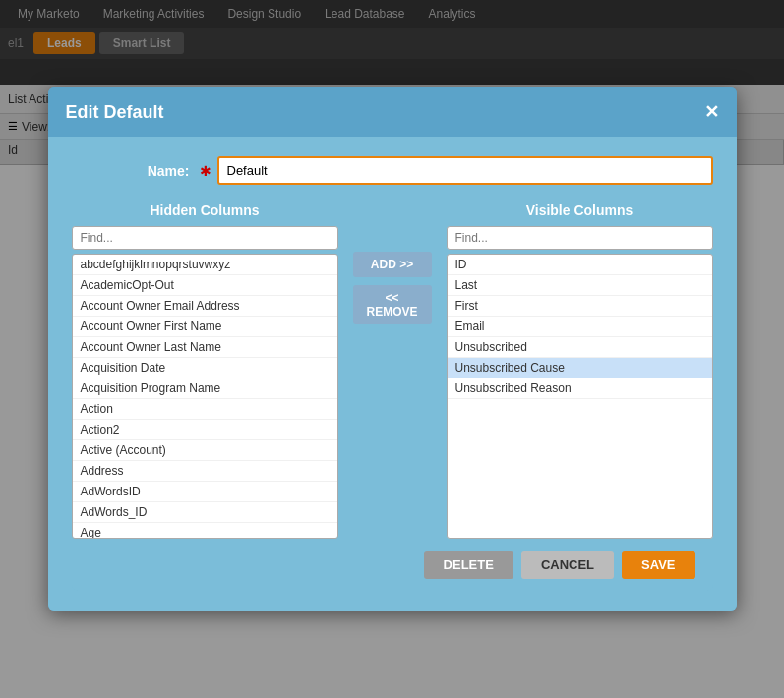 The width and height of the screenshot is (784, 698). What do you see at coordinates (568, 564) in the screenshot?
I see `cancel-button: CANCEL` at bounding box center [568, 564].